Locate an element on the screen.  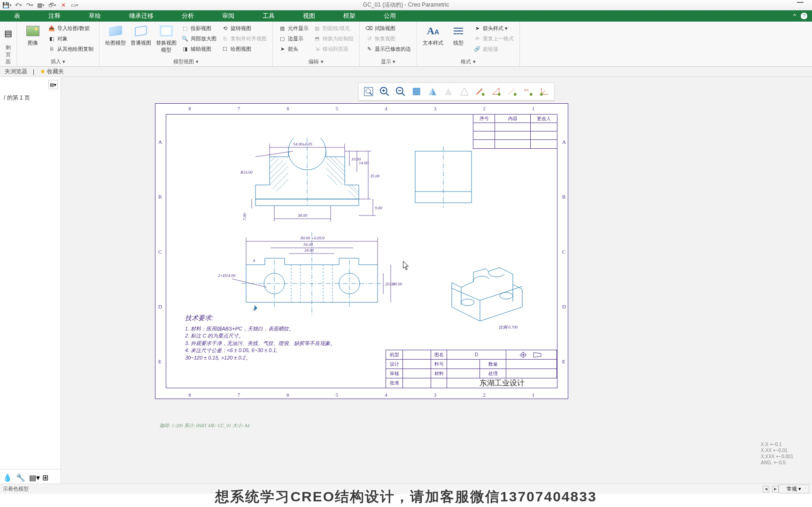
detail-view-button: 🔍局部放大图 is located at coordinates (199, 38).